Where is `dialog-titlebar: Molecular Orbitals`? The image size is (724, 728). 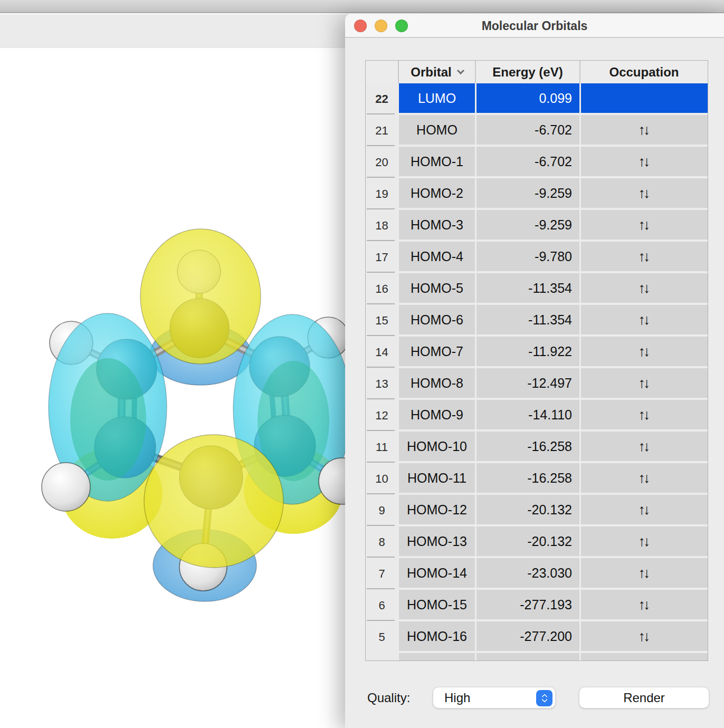 dialog-titlebar: Molecular Orbitals is located at coordinates (535, 26).